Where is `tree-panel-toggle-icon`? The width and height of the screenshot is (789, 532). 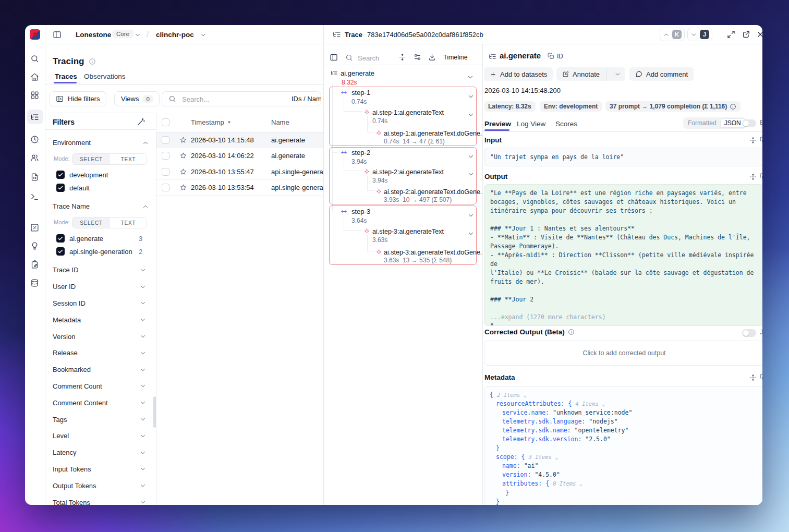
tree-panel-toggle-icon is located at coordinates (334, 57).